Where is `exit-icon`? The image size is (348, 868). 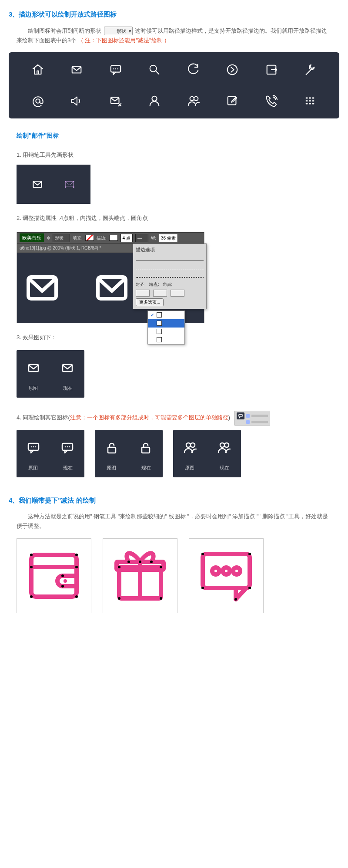
exit-icon is located at coordinates (271, 70).